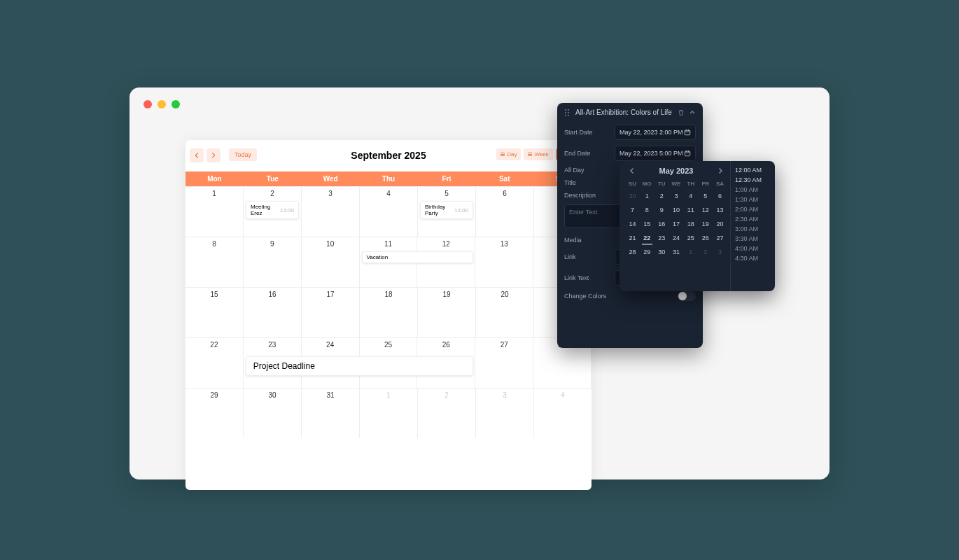  I want to click on close-dot, so click(148, 104).